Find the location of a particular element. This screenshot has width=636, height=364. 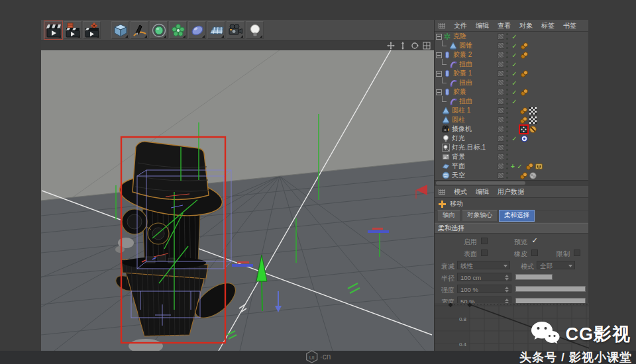

graytex-tag is located at coordinates (533, 176).